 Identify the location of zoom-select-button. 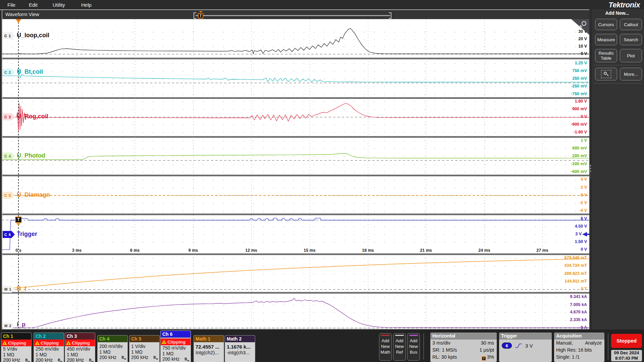
(606, 74).